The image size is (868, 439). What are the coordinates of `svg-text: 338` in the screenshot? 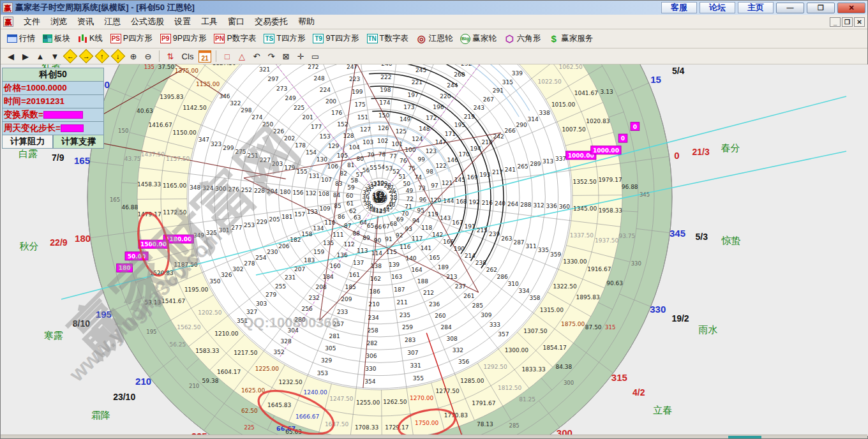 It's located at (545, 113).